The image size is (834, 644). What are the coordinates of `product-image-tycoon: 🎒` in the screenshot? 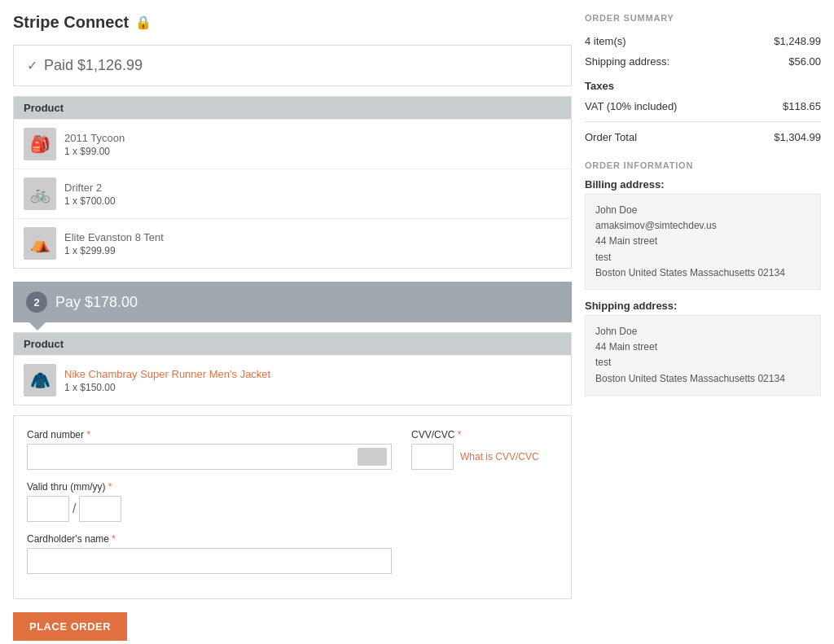 It's located at (40, 144).